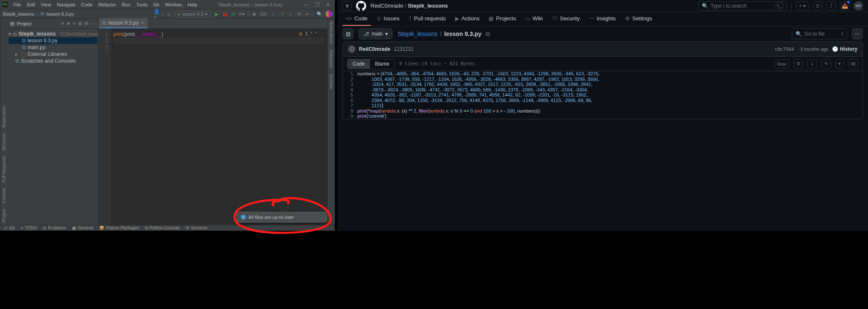 This screenshot has height=309, width=868. Describe the element at coordinates (123, 23) in the screenshot. I see `editor-tab: ⧉ lesson 9.3.py ×` at that location.